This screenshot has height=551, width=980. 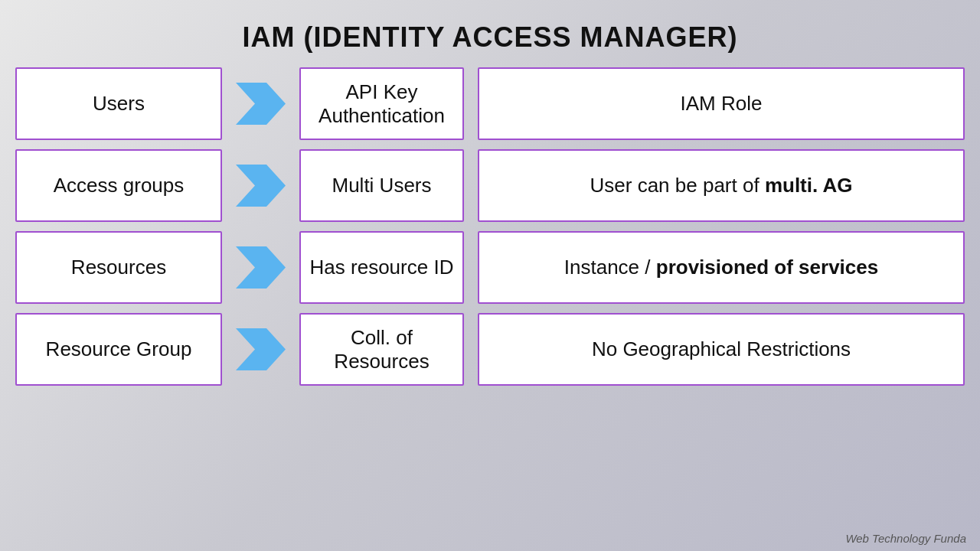 What do you see at coordinates (906, 539) in the screenshot?
I see `watermark: Web Technology Funda` at bounding box center [906, 539].